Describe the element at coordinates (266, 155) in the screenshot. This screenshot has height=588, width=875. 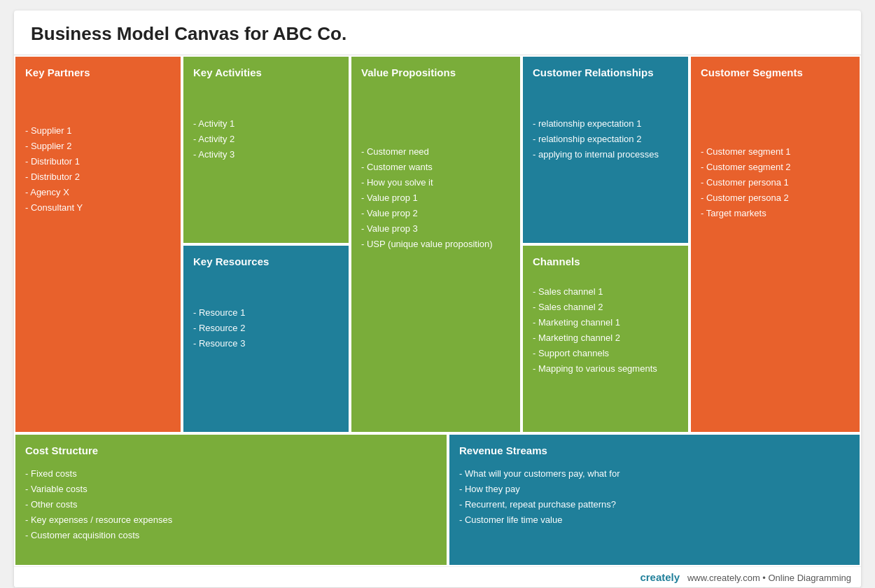
I see `list-item: - Activity 3` at that location.